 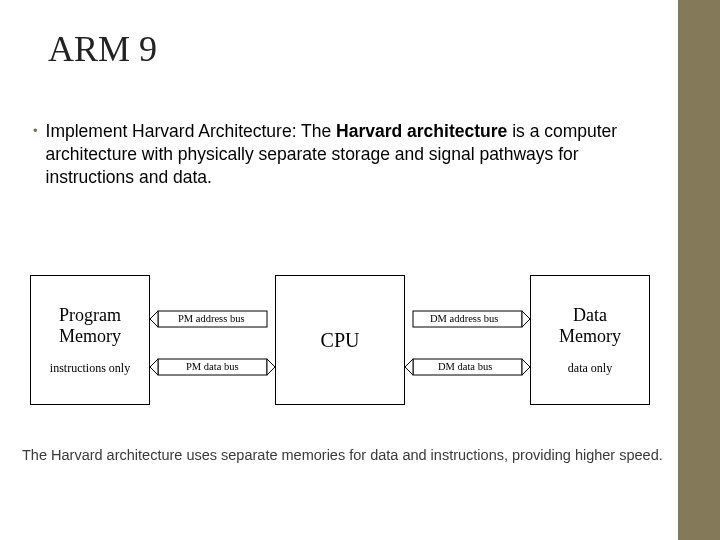 What do you see at coordinates (340, 340) in the screenshot?
I see `cpu-label: CPU` at bounding box center [340, 340].